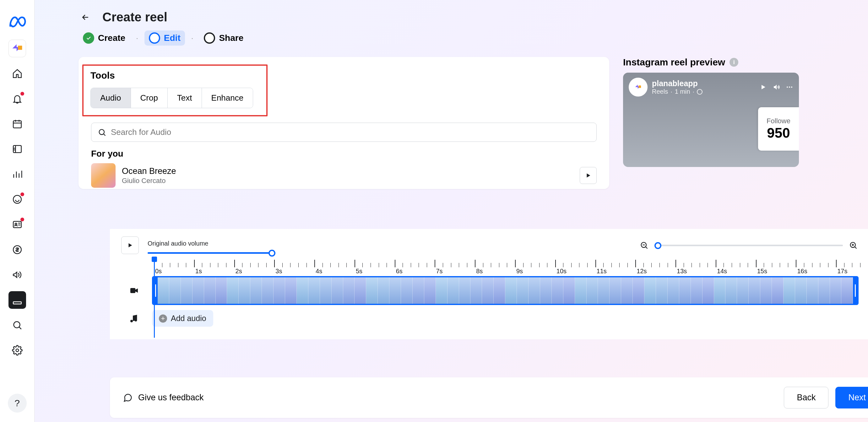  What do you see at coordinates (505, 290) in the screenshot?
I see `video-track` at bounding box center [505, 290].